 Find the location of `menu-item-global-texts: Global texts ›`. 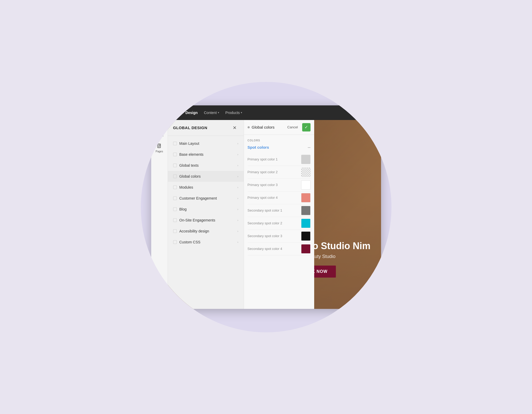

menu-item-global-texts: Global texts › is located at coordinates (206, 165).